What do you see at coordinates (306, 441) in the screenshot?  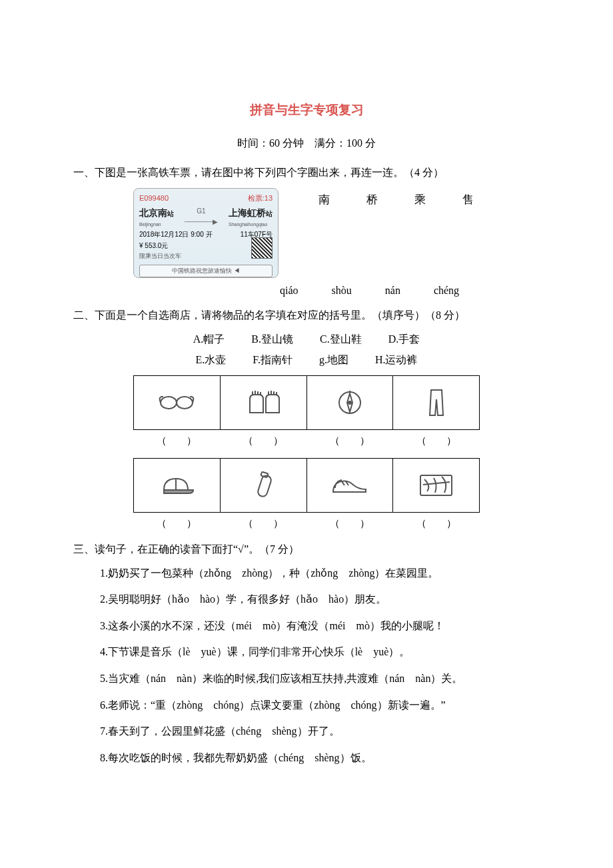 I see `q2-blanks-row-1: （ ） （ ） （ ） （ ）` at bounding box center [306, 441].